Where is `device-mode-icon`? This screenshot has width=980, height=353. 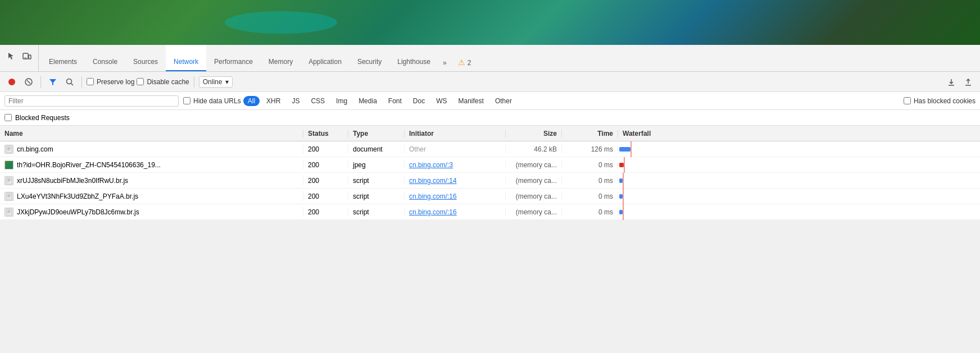
device-mode-icon is located at coordinates (27, 56).